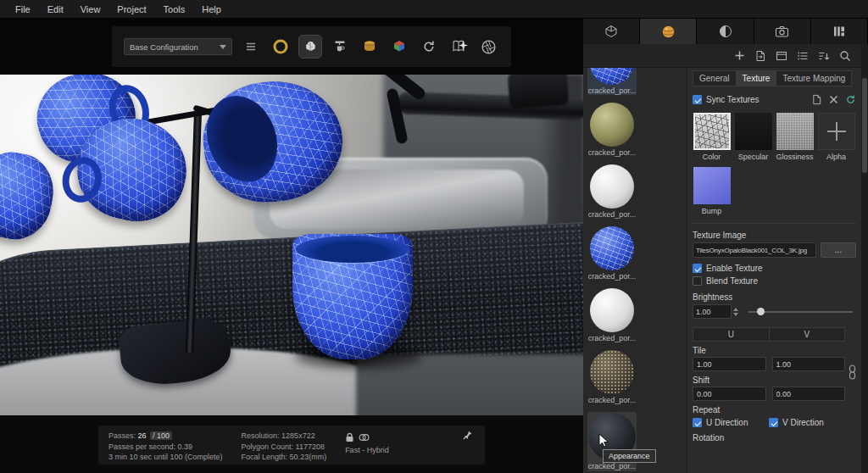  What do you see at coordinates (488, 47) in the screenshot?
I see `aperture-icon` at bounding box center [488, 47].